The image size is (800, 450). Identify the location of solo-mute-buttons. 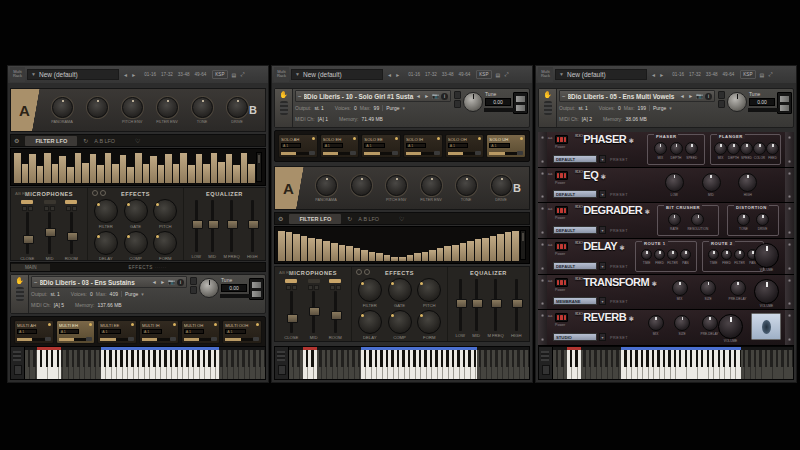
(722, 108).